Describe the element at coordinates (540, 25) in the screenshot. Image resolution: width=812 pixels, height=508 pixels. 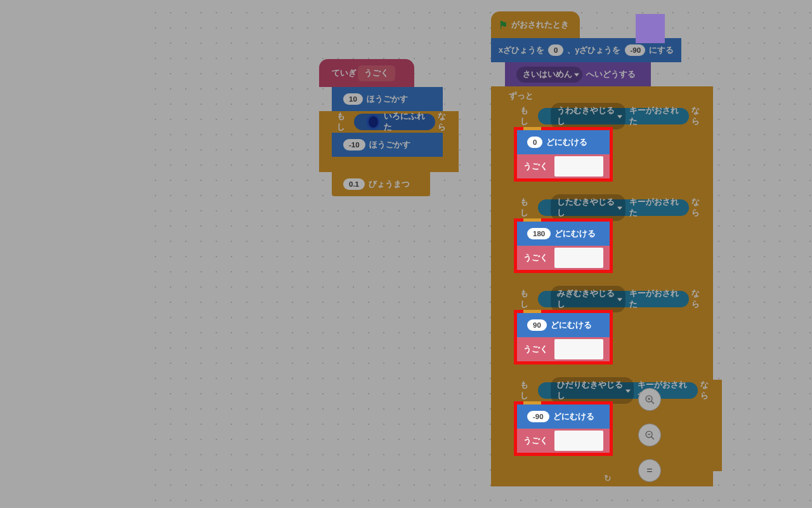
I see `when-flag-label: がおされたとき` at that location.